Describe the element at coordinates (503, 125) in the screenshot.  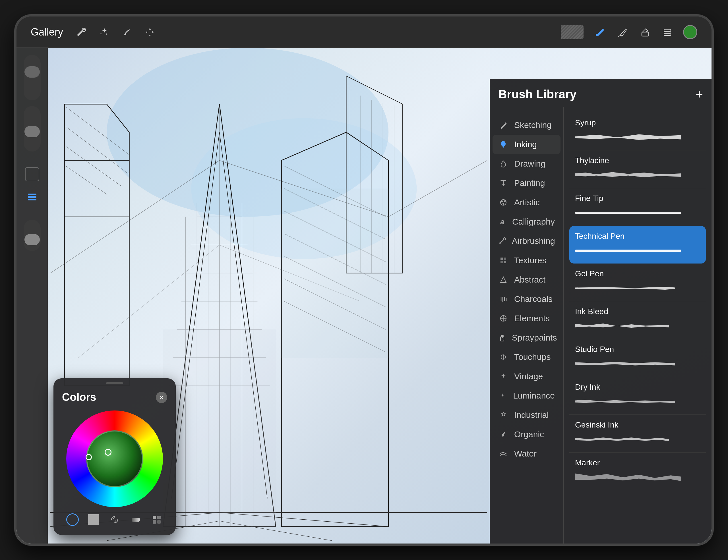
I see `sketching-icon` at that location.